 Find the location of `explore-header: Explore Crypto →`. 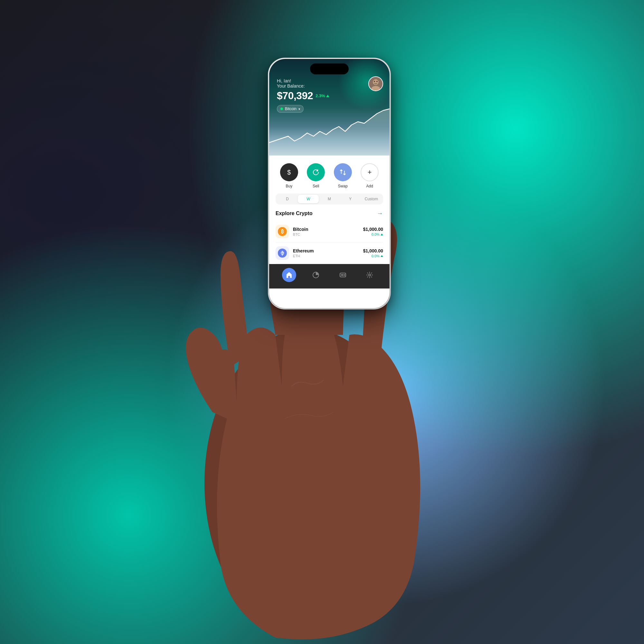

explore-header: Explore Crypto → is located at coordinates (329, 213).